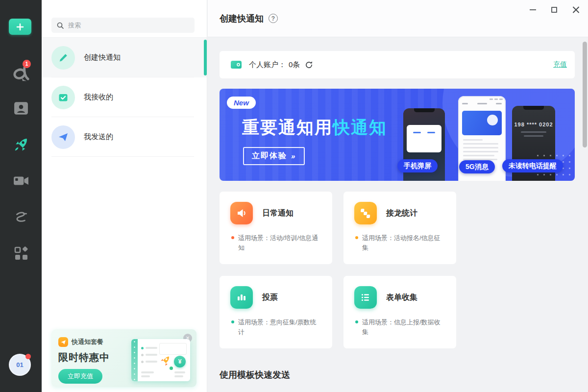 The image size is (588, 392). I want to click on account-count: 0条, so click(294, 65).